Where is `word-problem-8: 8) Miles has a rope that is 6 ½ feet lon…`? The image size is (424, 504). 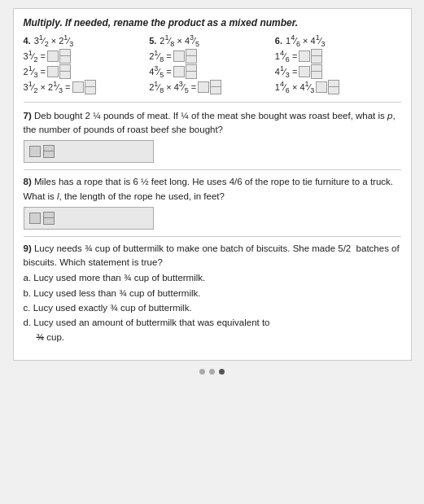 word-problem-8: 8) Miles has a rope that is 6 ½ feet lon… is located at coordinates (212, 206).